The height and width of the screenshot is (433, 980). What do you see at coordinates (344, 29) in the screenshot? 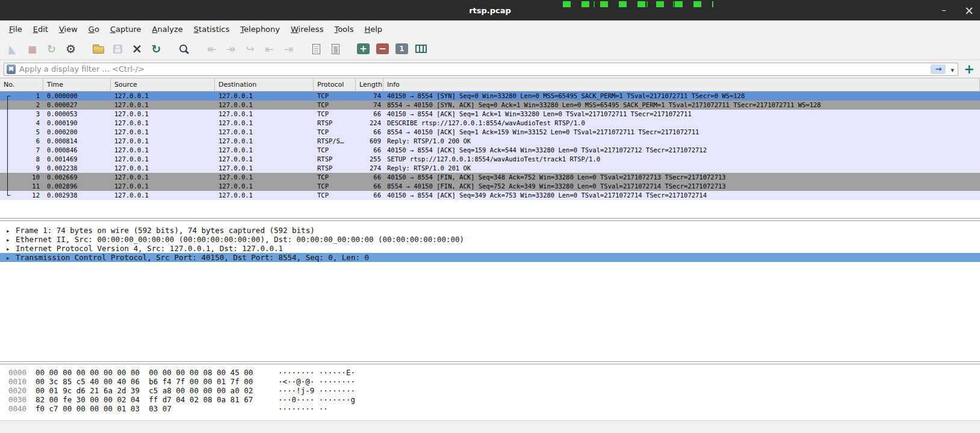
I see `menu-item: Tools` at bounding box center [344, 29].